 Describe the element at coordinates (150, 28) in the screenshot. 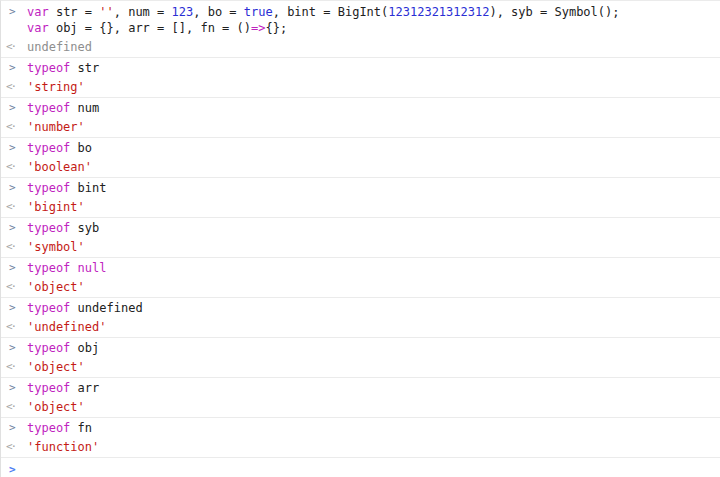

I see `code-token: obj = {}, arr = [], fn = ()` at that location.